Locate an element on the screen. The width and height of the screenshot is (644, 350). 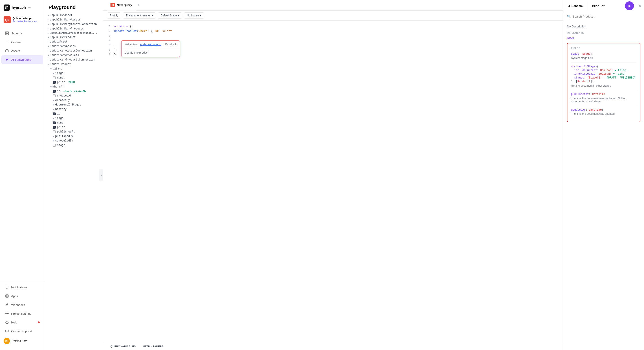
run-query-button is located at coordinates (630, 6).